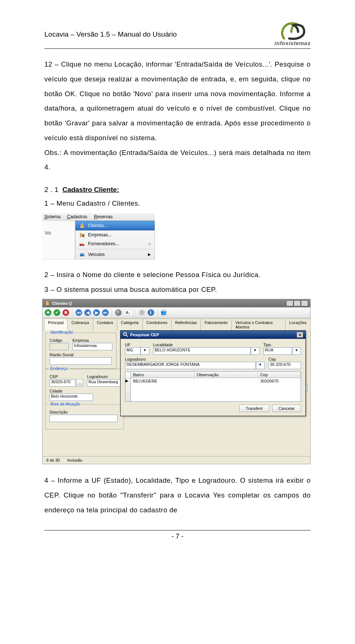 This screenshot has width=355, height=644. I want to click on close-button, so click(305, 303).